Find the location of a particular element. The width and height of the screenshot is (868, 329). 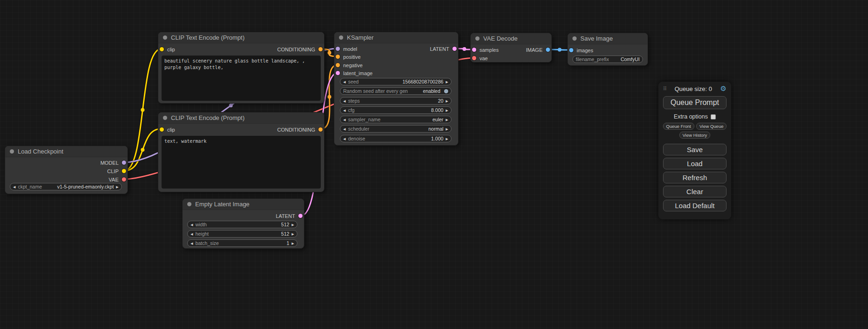

input-dot-negative is located at coordinates (338, 65).